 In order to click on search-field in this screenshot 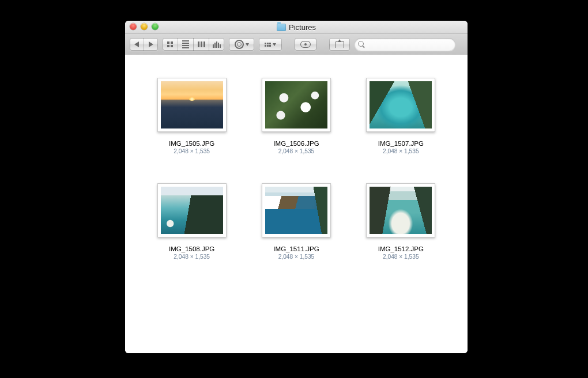, I will do `click(405, 44)`.